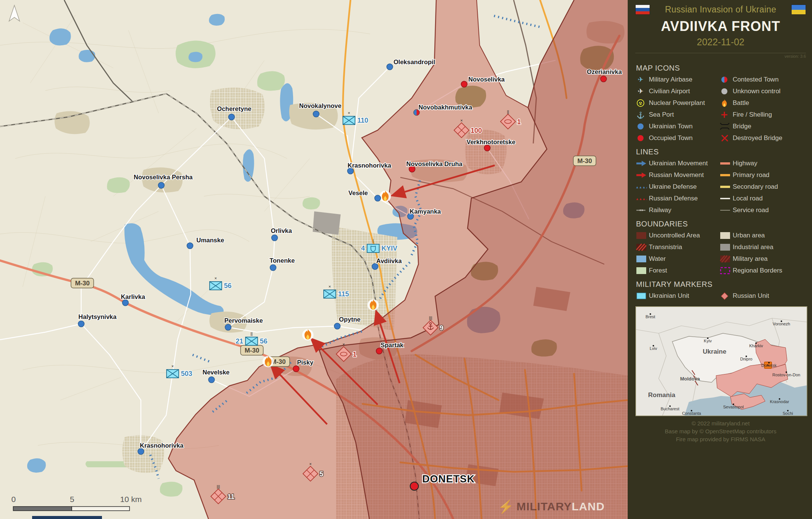  What do you see at coordinates (769, 187) in the screenshot?
I see `legend-label: Secondary road` at bounding box center [769, 187].